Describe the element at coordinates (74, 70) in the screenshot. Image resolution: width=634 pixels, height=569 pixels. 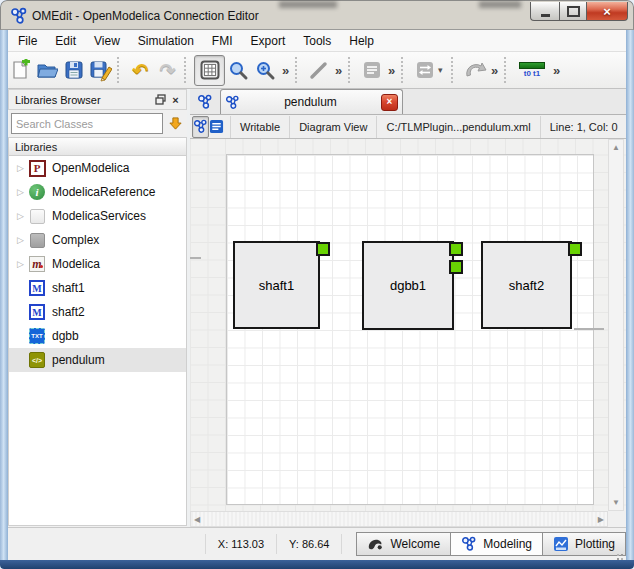
I see `save-button` at that location.